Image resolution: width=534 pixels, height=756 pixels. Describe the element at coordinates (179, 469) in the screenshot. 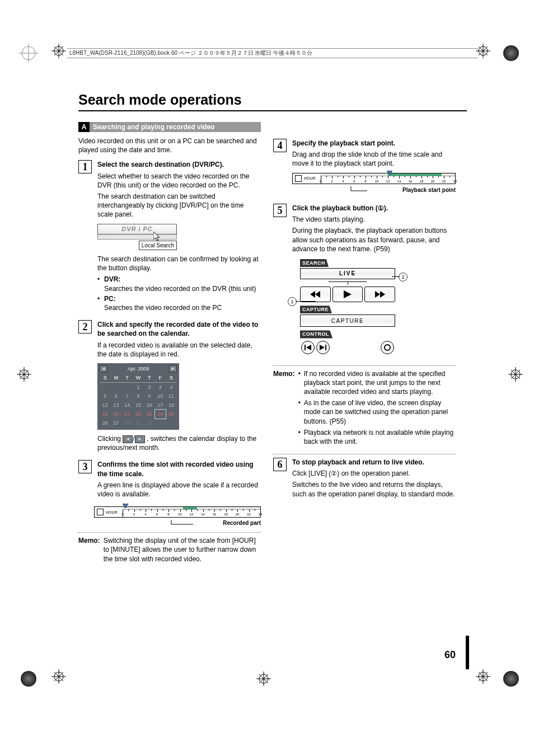

I see `step-3-head: Confirms the time slot with recorded vid…` at that location.